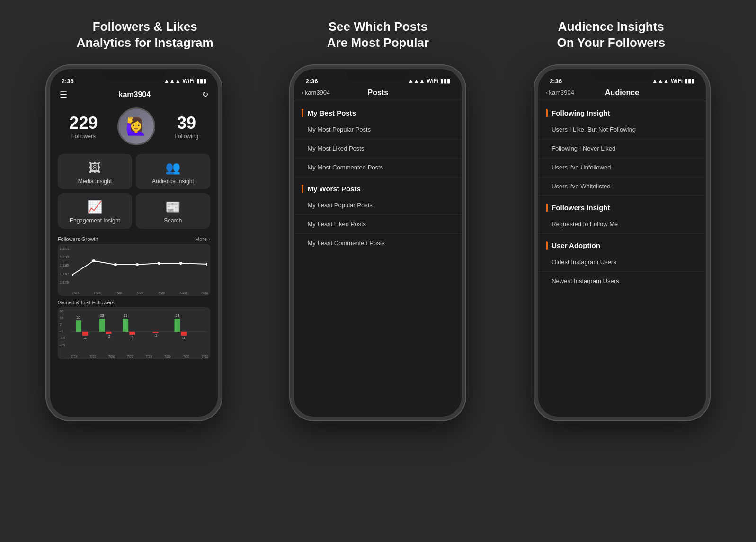 This screenshot has width=756, height=542. I want to click on media-insight-label: Media Insight, so click(95, 181).